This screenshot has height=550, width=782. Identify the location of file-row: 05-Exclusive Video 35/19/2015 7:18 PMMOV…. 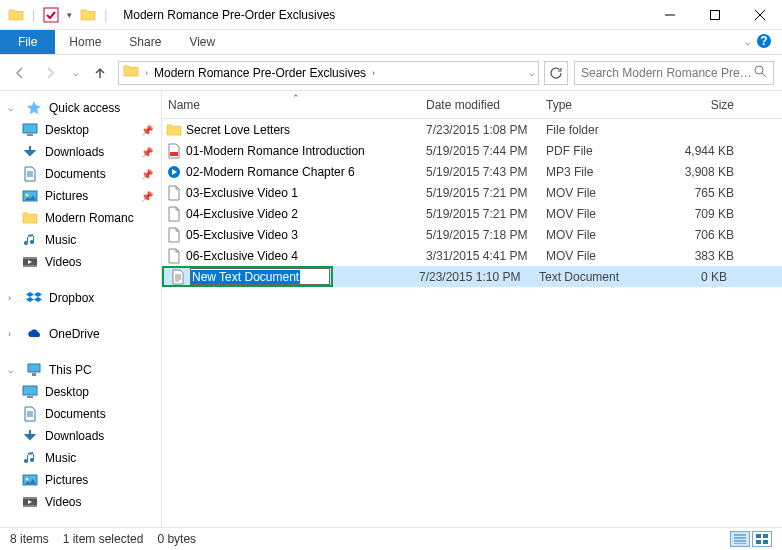
(472, 234).